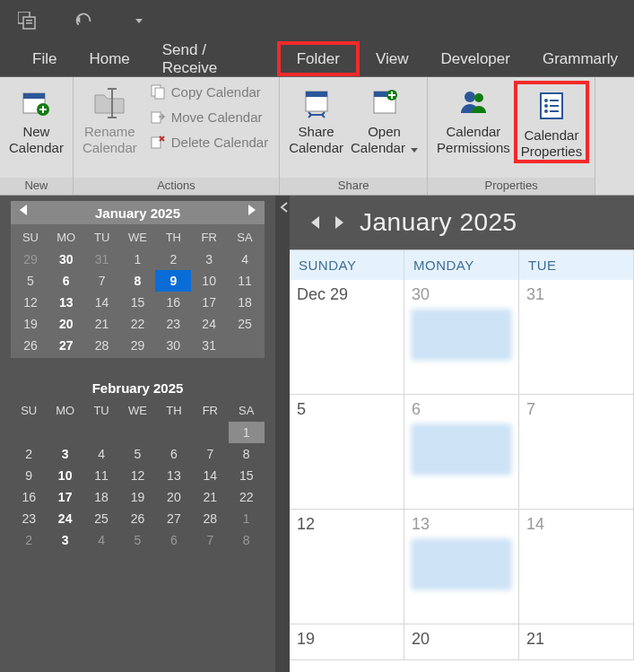 Image resolution: width=634 pixels, height=672 pixels. Describe the element at coordinates (347, 642) in the screenshot. I see `month-day-cell: 19` at that location.